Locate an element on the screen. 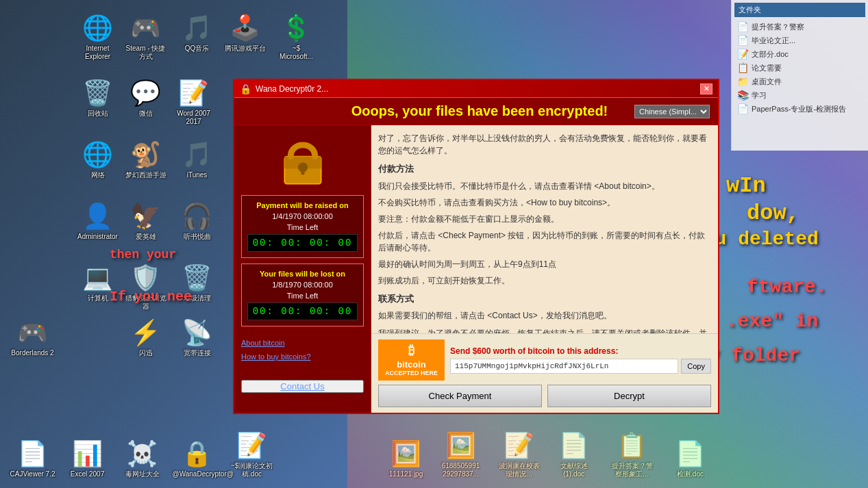 The width and height of the screenshot is (868, 488). files-lost-box: Your files will be lost on 1/8/1970 08:0… is located at coordinates (303, 295).